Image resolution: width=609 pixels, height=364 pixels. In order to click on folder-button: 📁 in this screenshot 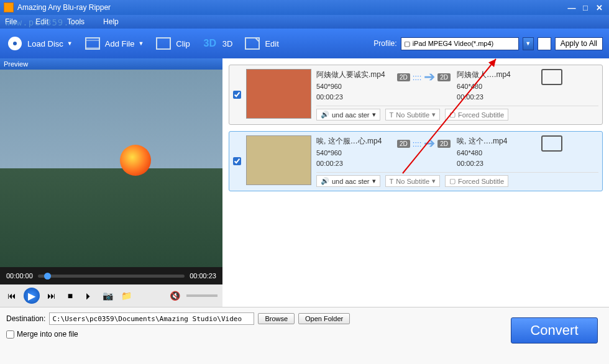, I will do `click(126, 296)`.